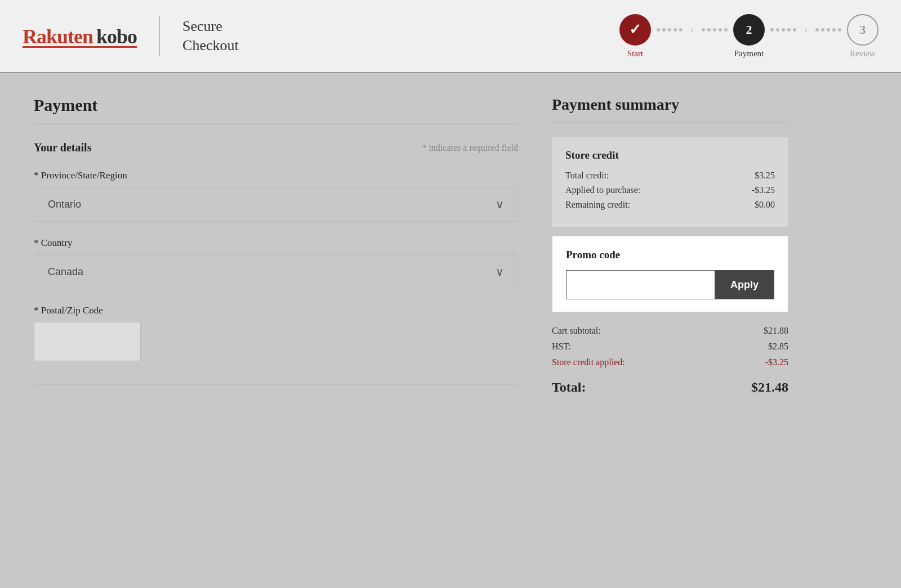 This screenshot has width=901, height=588. I want to click on store-credit-applied-label: Store credit applied:, so click(588, 362).